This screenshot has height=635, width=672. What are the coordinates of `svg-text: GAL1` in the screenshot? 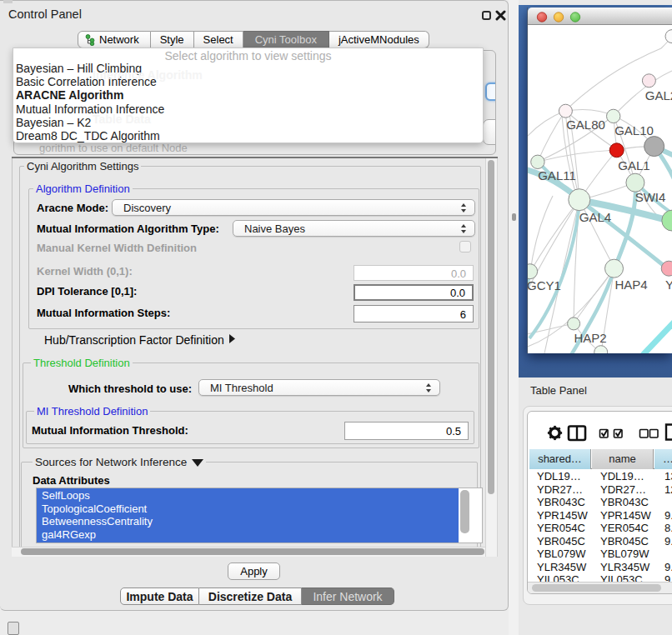 It's located at (634, 165).